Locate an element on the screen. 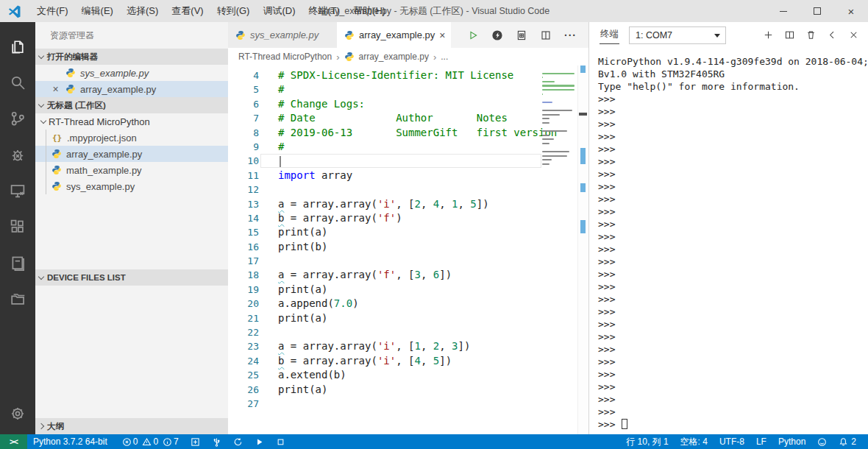 Image resolution: width=868 pixels, height=449 pixels. maximize-button is located at coordinates (817, 11).